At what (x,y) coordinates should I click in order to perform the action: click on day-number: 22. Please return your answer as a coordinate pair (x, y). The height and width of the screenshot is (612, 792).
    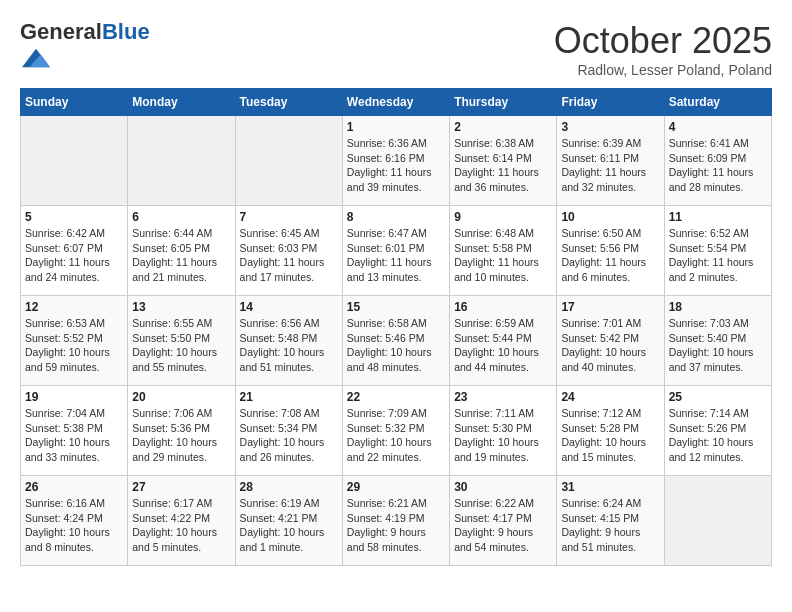
    Looking at the image, I should click on (396, 397).